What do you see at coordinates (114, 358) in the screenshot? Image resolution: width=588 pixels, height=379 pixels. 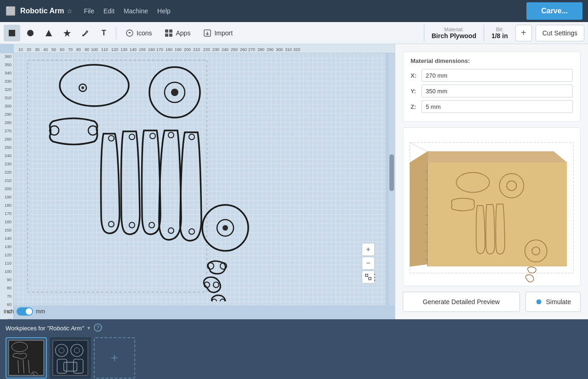 I see `add-workpiece-icon: +` at bounding box center [114, 358].